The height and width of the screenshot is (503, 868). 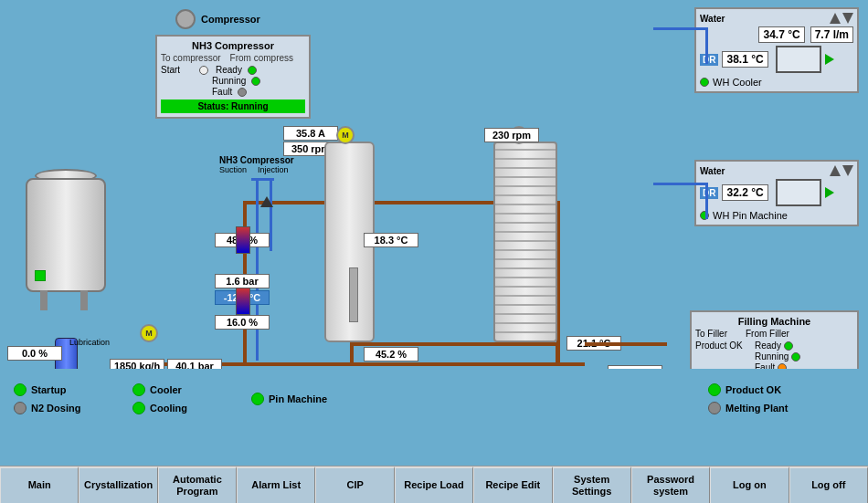 What do you see at coordinates (20, 390) in the screenshot?
I see `startup-led` at bounding box center [20, 390].